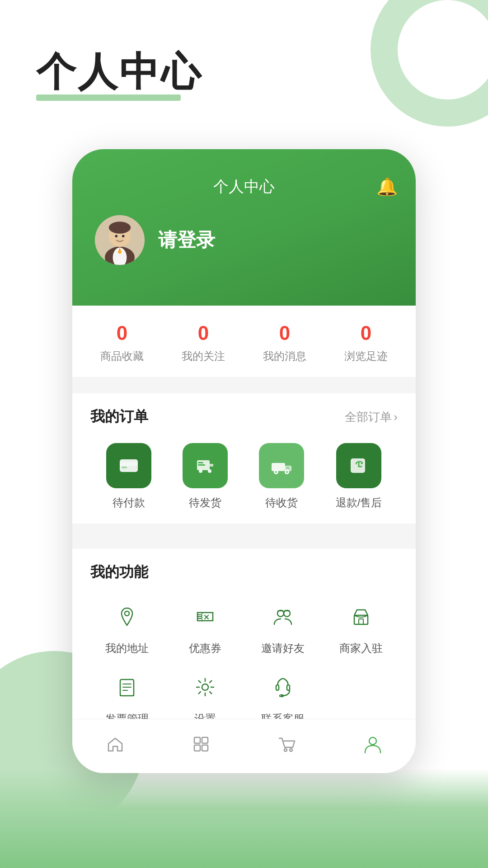  I want to click on cart-nav-icon, so click(287, 746).